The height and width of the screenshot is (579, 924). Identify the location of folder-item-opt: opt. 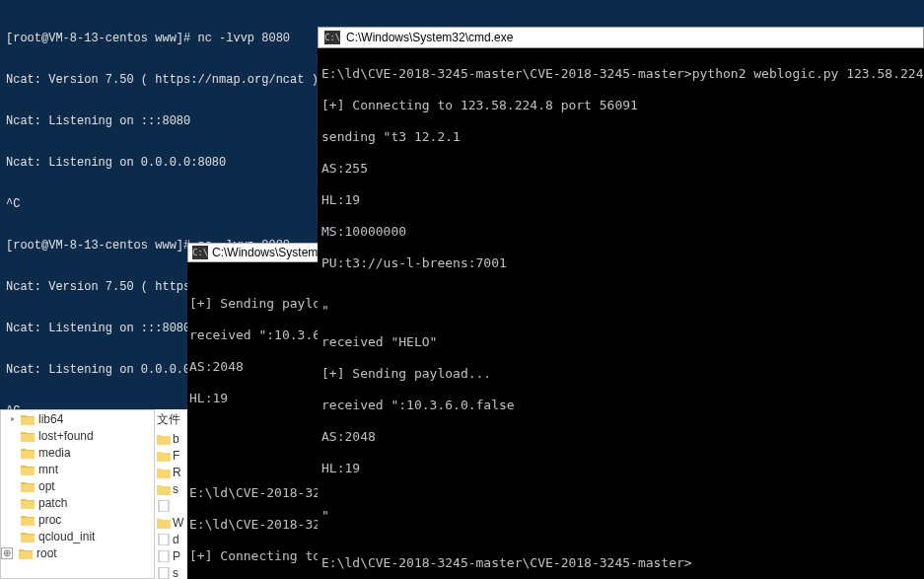
(77, 485).